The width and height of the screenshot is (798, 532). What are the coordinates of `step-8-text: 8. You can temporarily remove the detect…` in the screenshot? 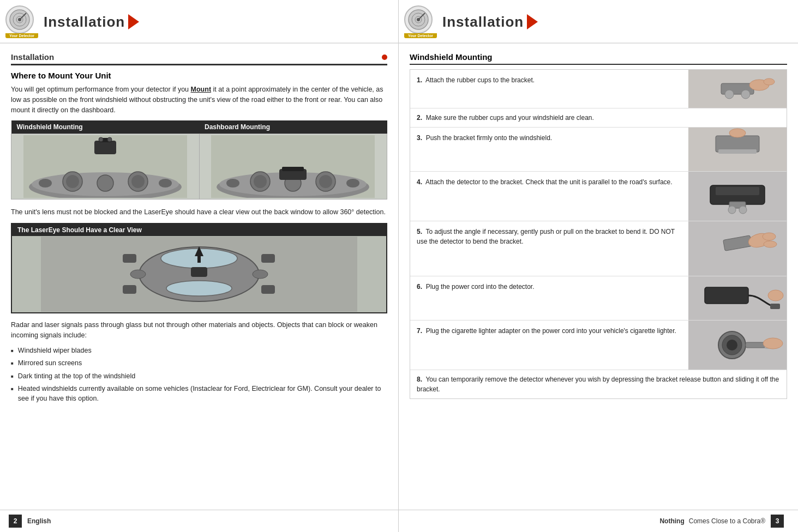 It's located at (598, 384).